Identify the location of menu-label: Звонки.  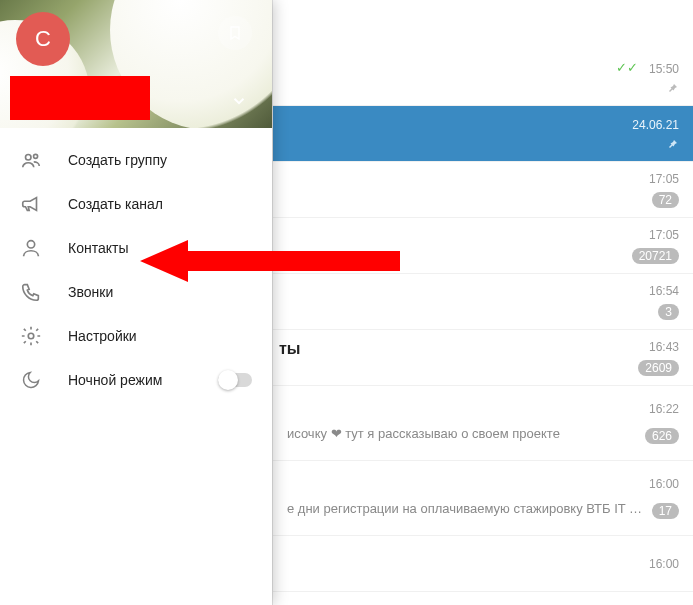
(90, 292).